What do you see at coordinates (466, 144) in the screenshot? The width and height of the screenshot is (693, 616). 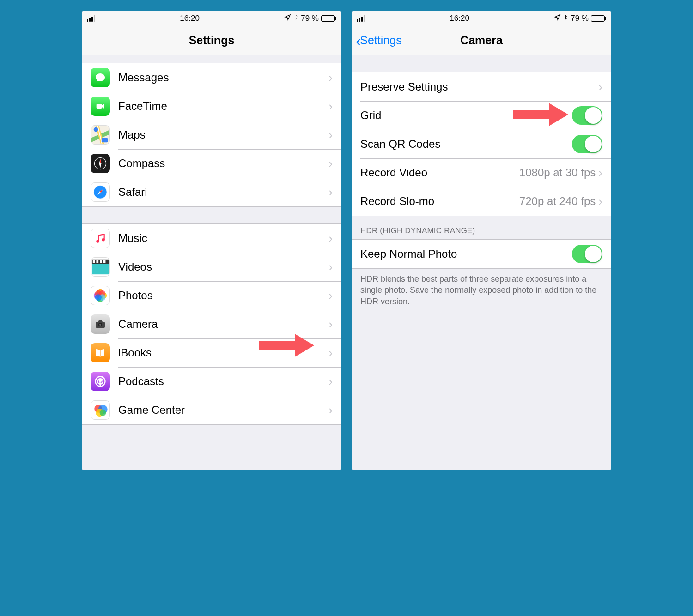 I see `row-label: Scan QR Codes` at bounding box center [466, 144].